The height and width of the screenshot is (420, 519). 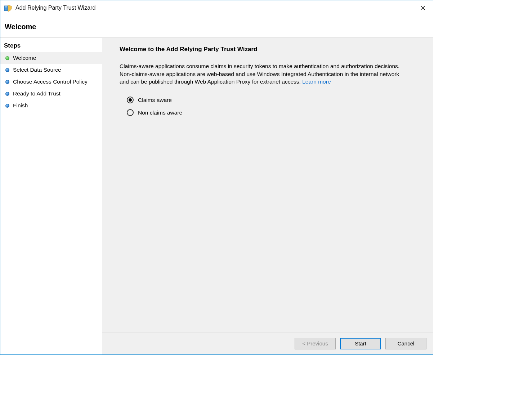 I want to click on step-select-data-source: Select Data Source, so click(x=51, y=70).